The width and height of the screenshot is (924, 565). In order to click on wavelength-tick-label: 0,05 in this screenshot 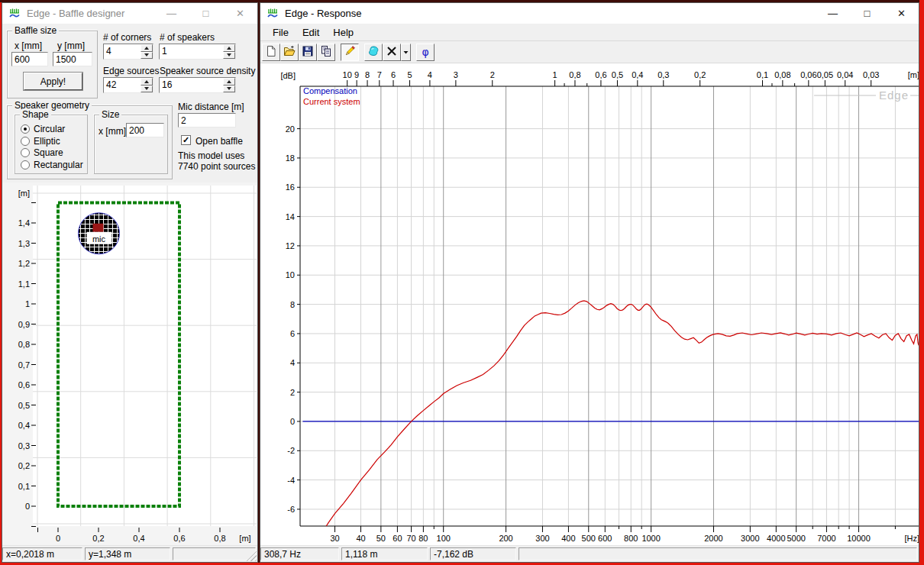, I will do `click(825, 75)`.